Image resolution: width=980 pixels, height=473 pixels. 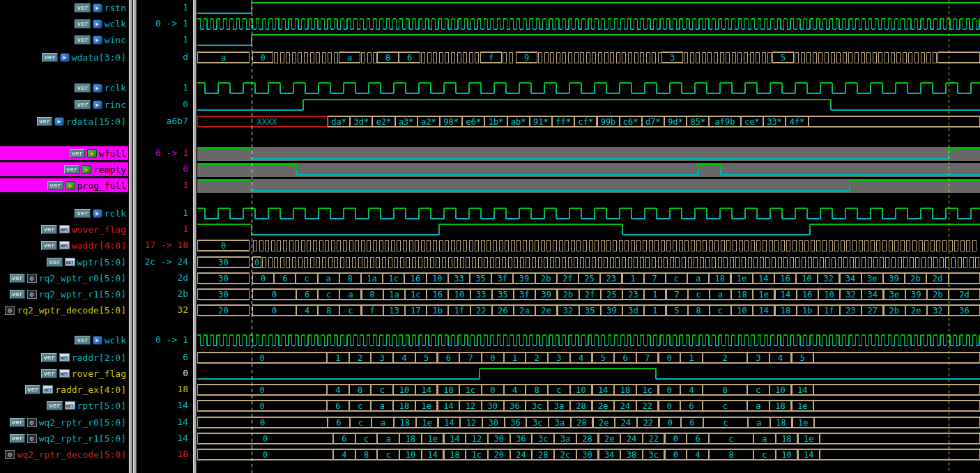 I want to click on signal-row-rq2_wptr_r1-5-0-: ver⚙rq2_wptr_r1[5:0], so click(x=64, y=294).